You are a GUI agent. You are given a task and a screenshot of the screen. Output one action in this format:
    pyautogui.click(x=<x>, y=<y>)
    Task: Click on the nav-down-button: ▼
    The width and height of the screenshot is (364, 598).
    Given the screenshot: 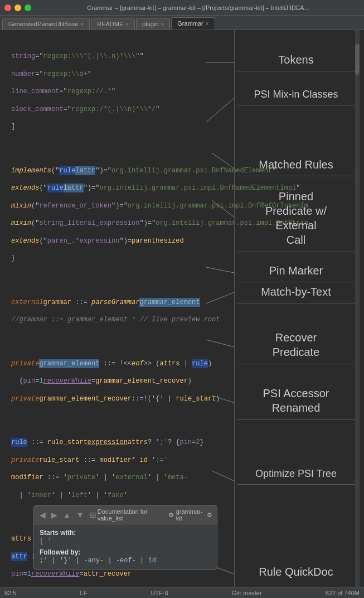 What is the action you would take?
    pyautogui.click(x=80, y=515)
    